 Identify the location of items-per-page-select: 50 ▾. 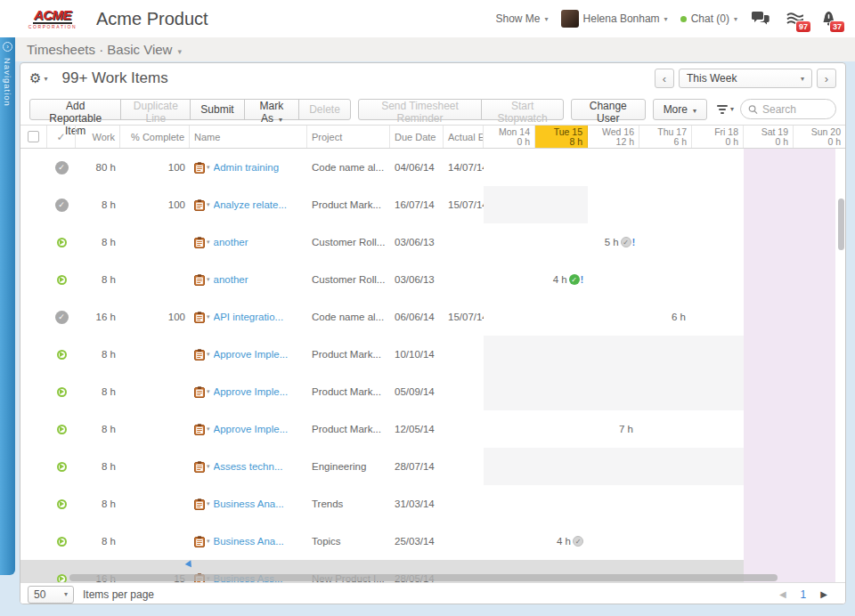
(51, 595).